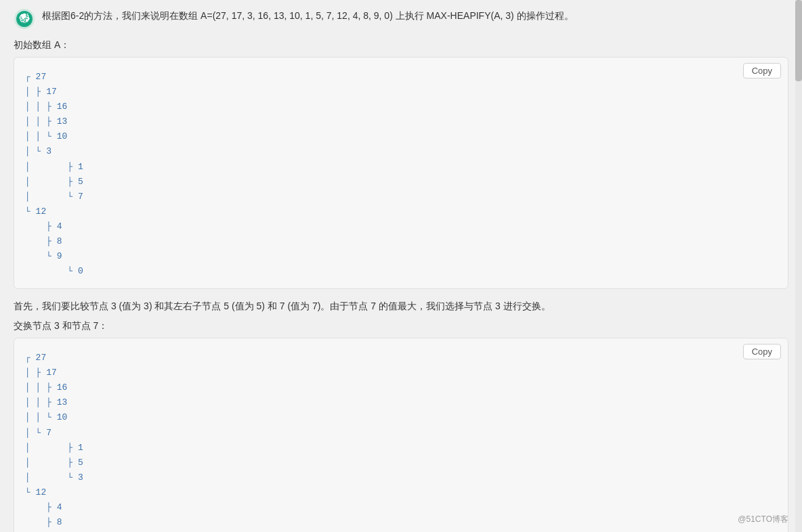  I want to click on copy-button-1: Copy, so click(762, 70).